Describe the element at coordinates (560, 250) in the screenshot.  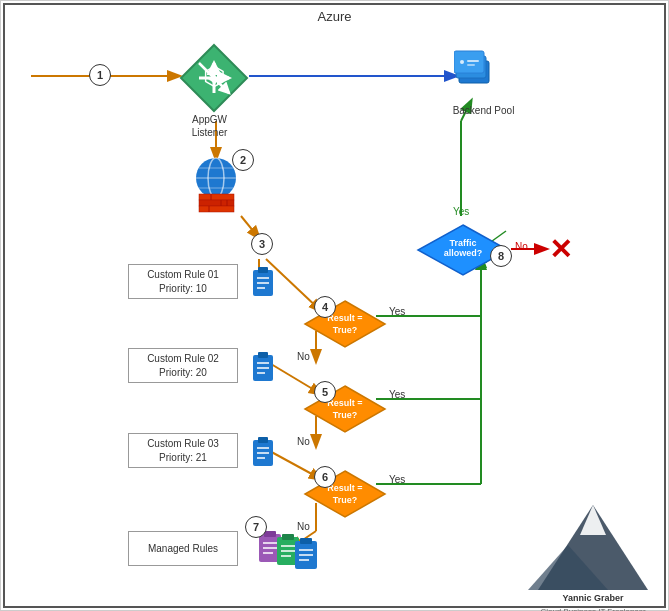
I see `deny-icon: ✕` at that location.